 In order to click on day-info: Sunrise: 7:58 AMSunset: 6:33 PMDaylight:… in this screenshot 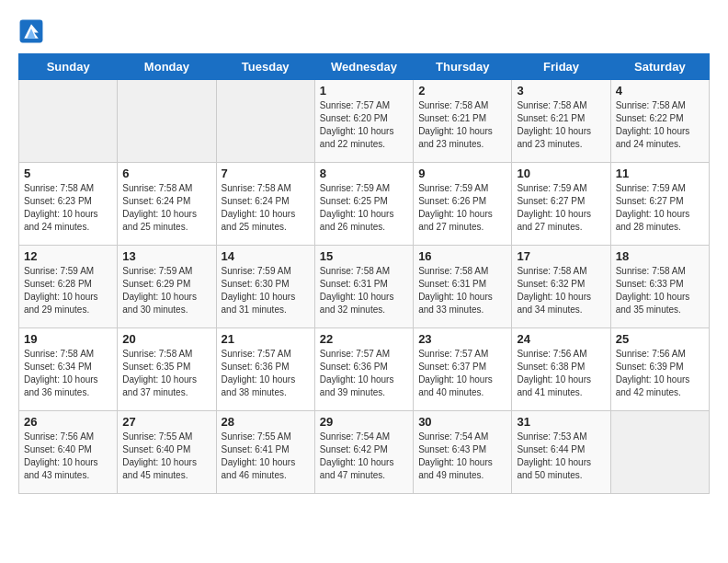, I will do `click(660, 291)`.